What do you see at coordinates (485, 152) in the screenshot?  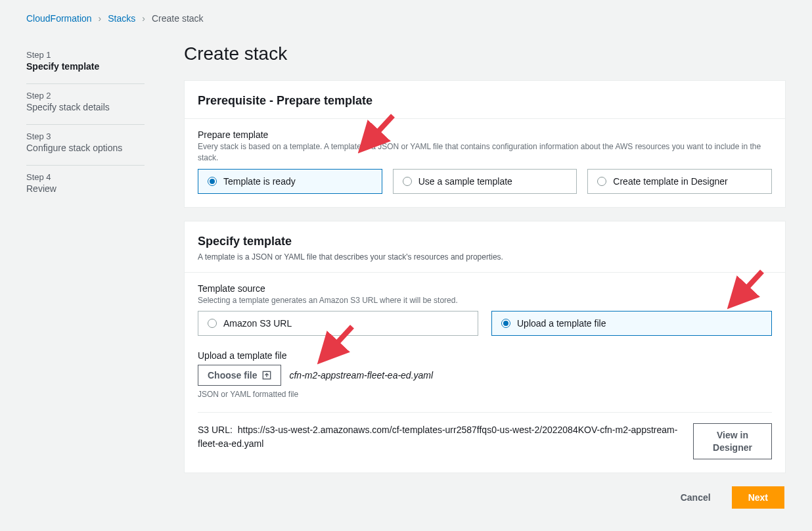 I see `field-desc-prepare: Every stack is based on a template. A te…` at bounding box center [485, 152].